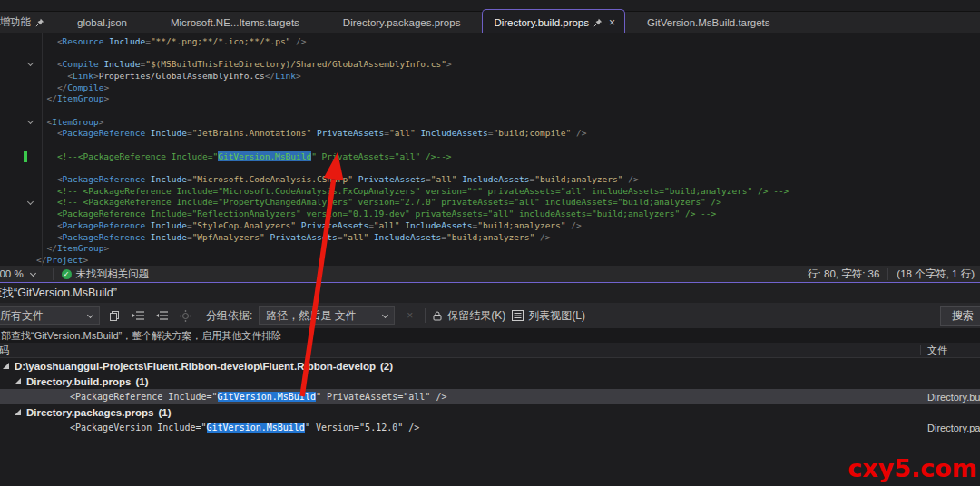  I want to click on code-line: <!-- <PackageReference Include="Property…, so click(490, 203).